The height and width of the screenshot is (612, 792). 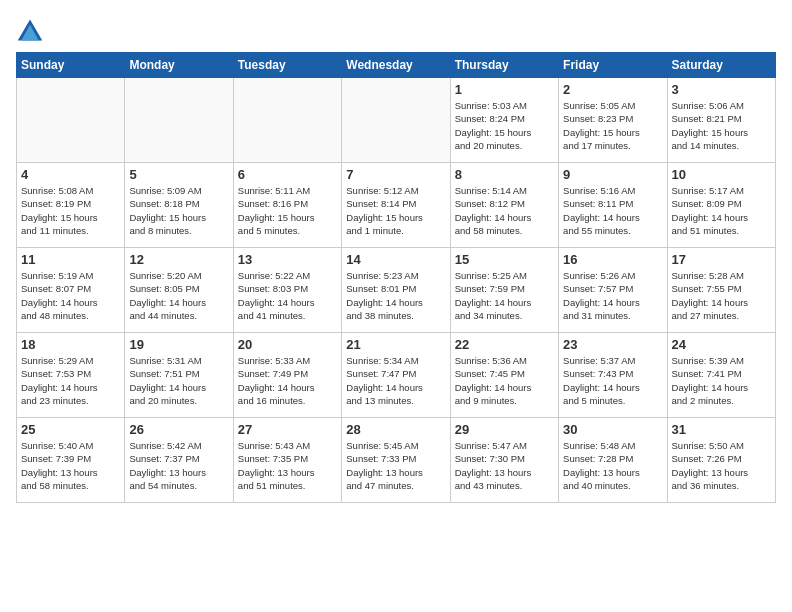 I want to click on day-number: 31, so click(x=722, y=430).